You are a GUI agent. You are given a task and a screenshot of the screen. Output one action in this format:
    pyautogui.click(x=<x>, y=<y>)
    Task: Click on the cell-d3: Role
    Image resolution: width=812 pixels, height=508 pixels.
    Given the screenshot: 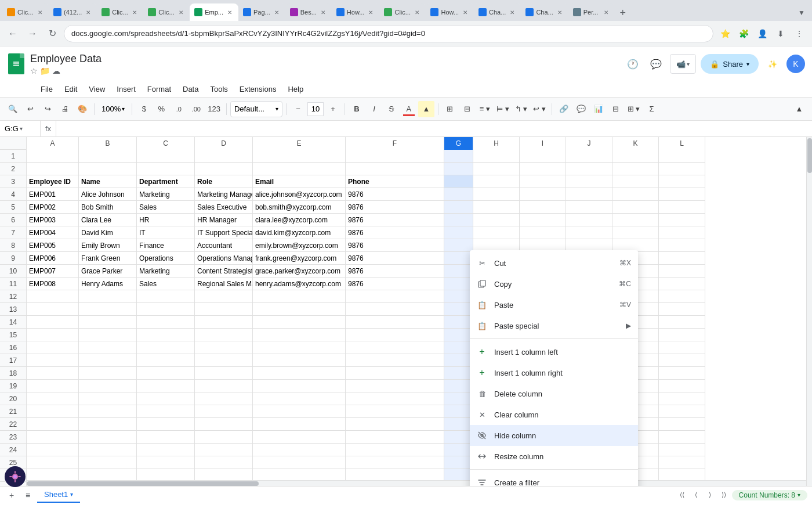 What is the action you would take?
    pyautogui.click(x=224, y=182)
    